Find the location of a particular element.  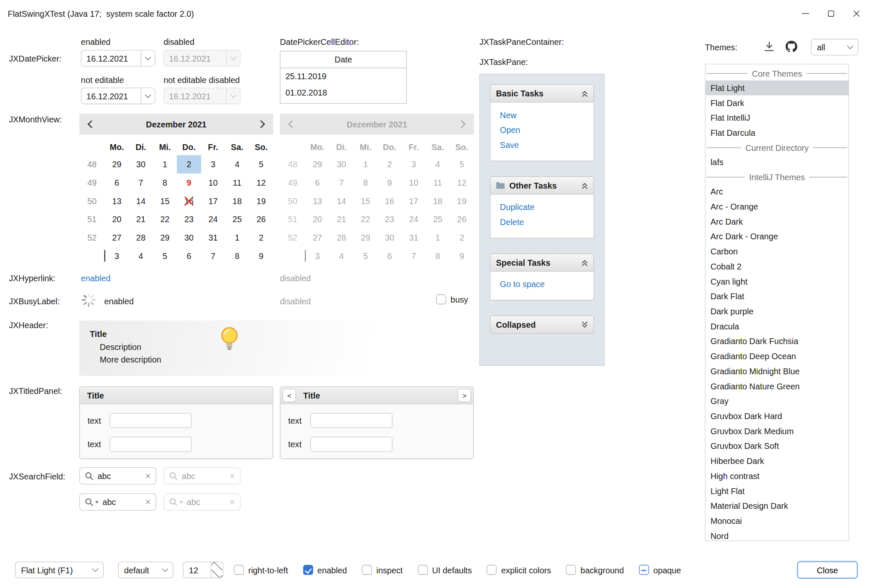

expand-icon is located at coordinates (585, 325).